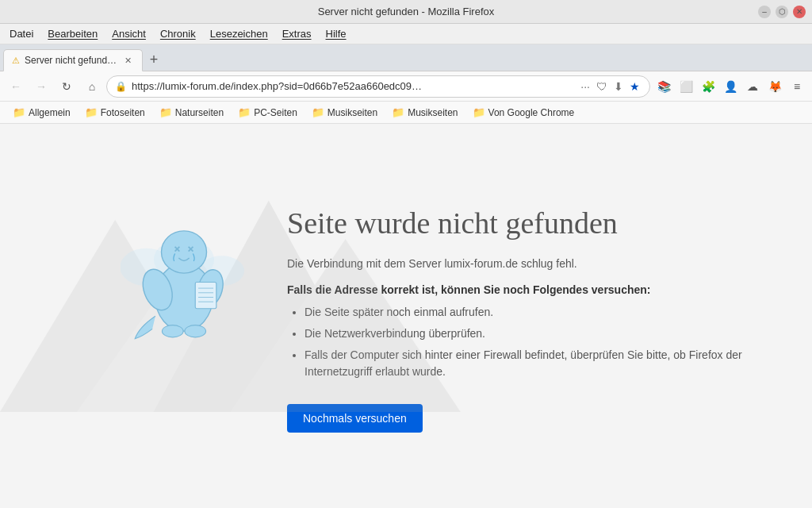  Describe the element at coordinates (709, 87) in the screenshot. I see `extensions-icon: 🧩` at that location.